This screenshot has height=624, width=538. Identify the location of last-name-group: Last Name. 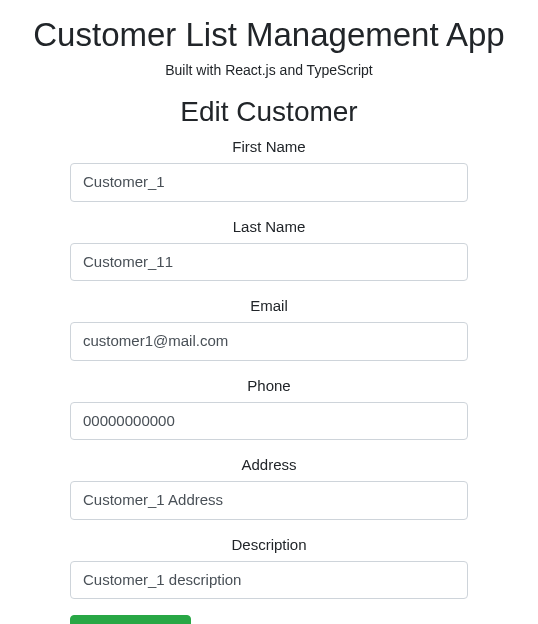
(269, 250).